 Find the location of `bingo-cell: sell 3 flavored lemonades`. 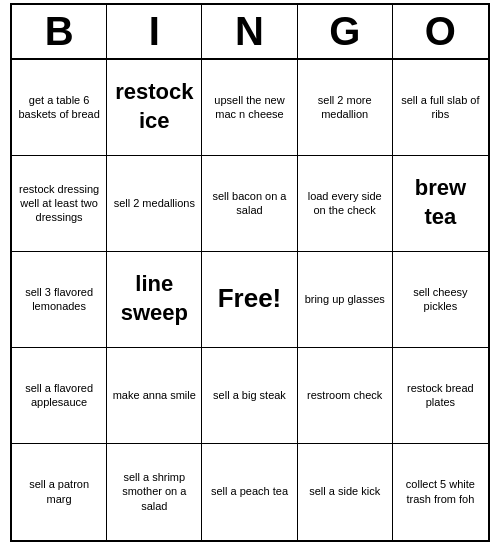

bingo-cell: sell 3 flavored lemonades is located at coordinates (60, 300).